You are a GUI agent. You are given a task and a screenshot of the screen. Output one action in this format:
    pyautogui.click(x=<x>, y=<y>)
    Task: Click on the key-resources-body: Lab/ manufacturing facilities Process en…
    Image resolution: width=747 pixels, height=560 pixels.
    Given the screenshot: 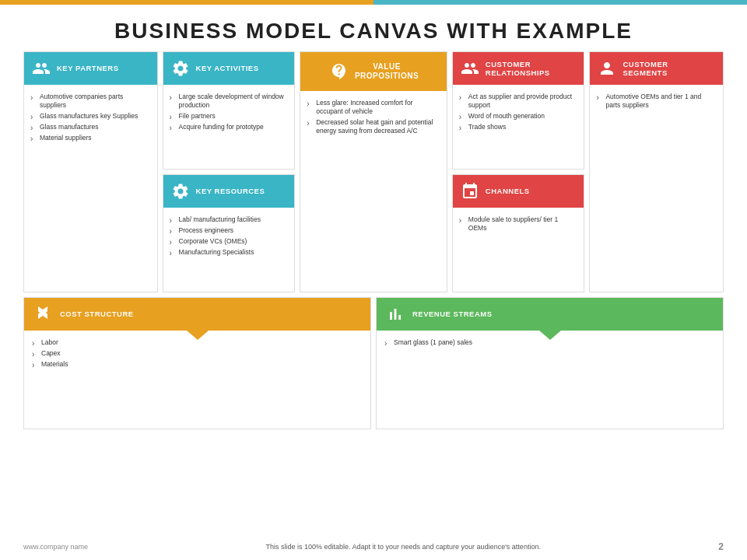 What is the action you would take?
    pyautogui.click(x=229, y=250)
    